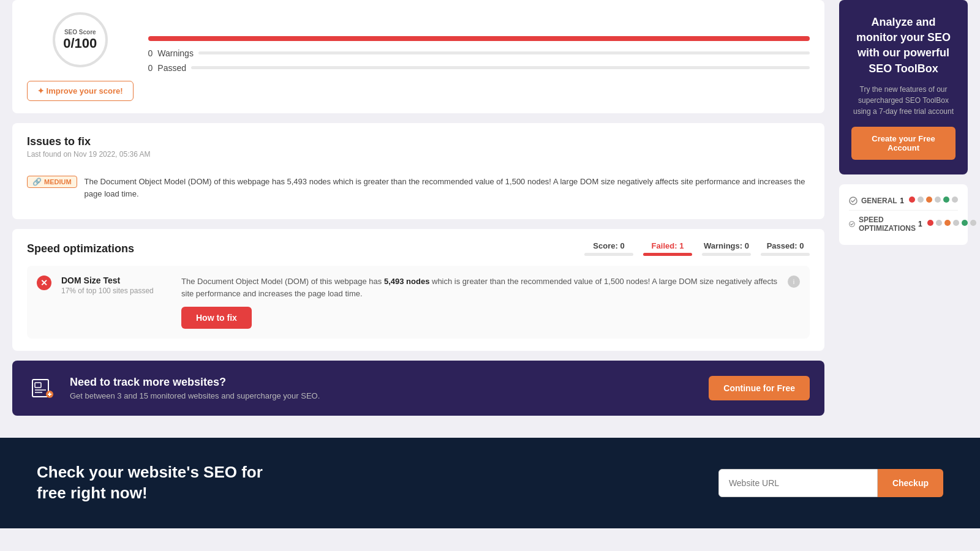 This screenshot has width=980, height=551. Describe the element at coordinates (171, 53) in the screenshot. I see `warnings-count: 0 Warnings` at that location.